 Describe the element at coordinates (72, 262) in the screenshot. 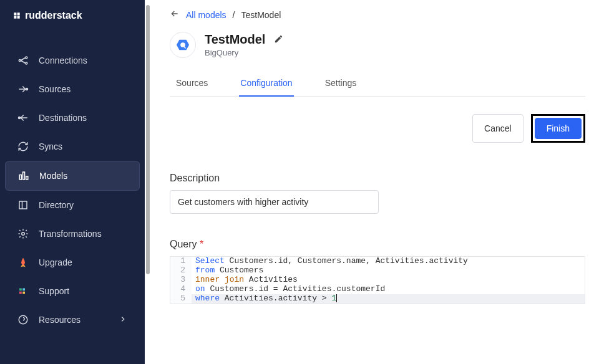

I see `sidebar-item-upgrade: Upgrade` at that location.